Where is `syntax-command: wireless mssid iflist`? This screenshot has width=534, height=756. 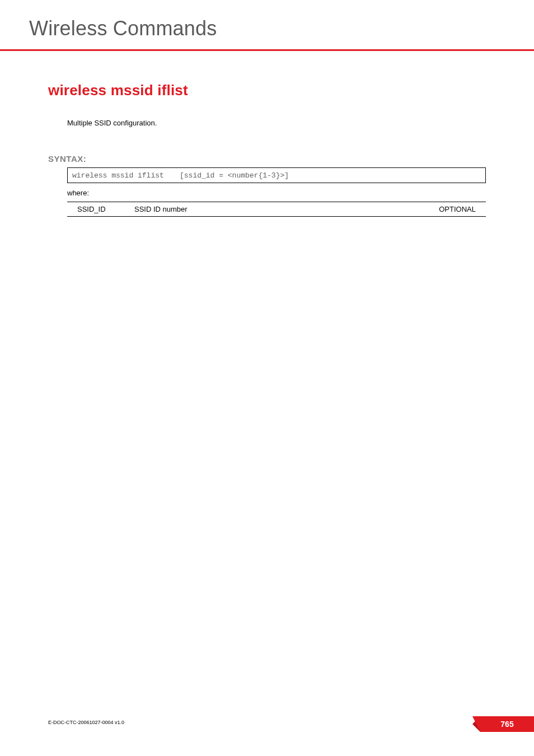 syntax-command: wireless mssid iflist is located at coordinates (126, 176).